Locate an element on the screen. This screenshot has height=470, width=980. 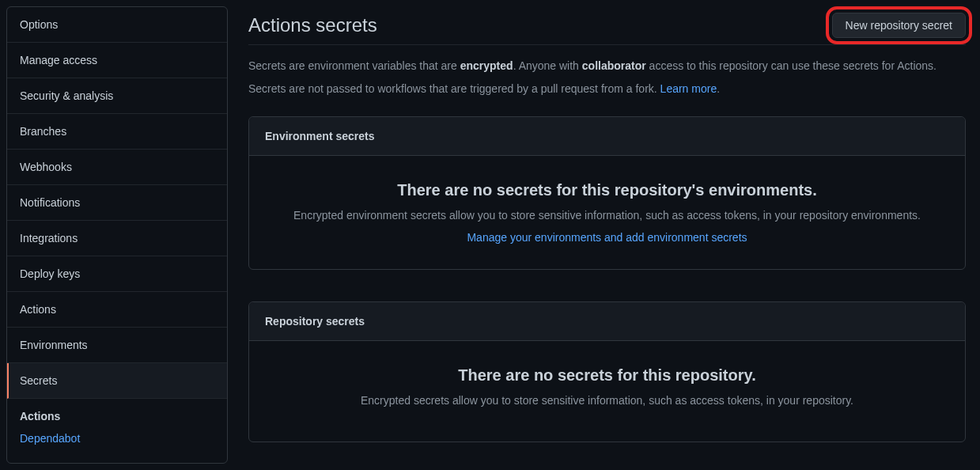
intro-text: . is located at coordinates (718, 89).